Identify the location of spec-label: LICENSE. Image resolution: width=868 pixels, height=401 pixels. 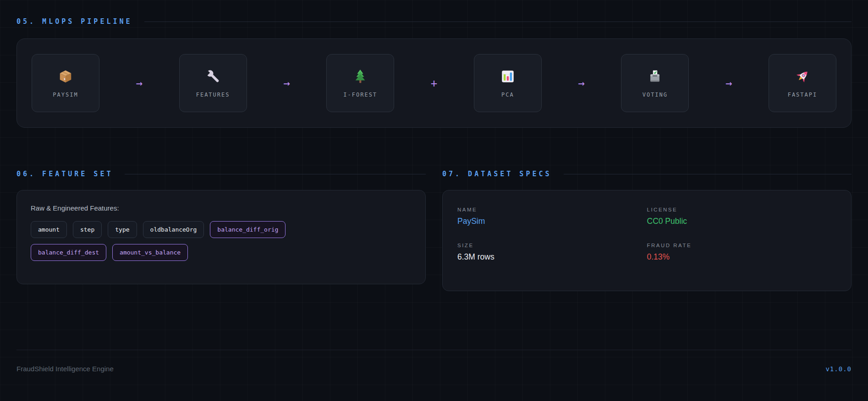
(742, 210).